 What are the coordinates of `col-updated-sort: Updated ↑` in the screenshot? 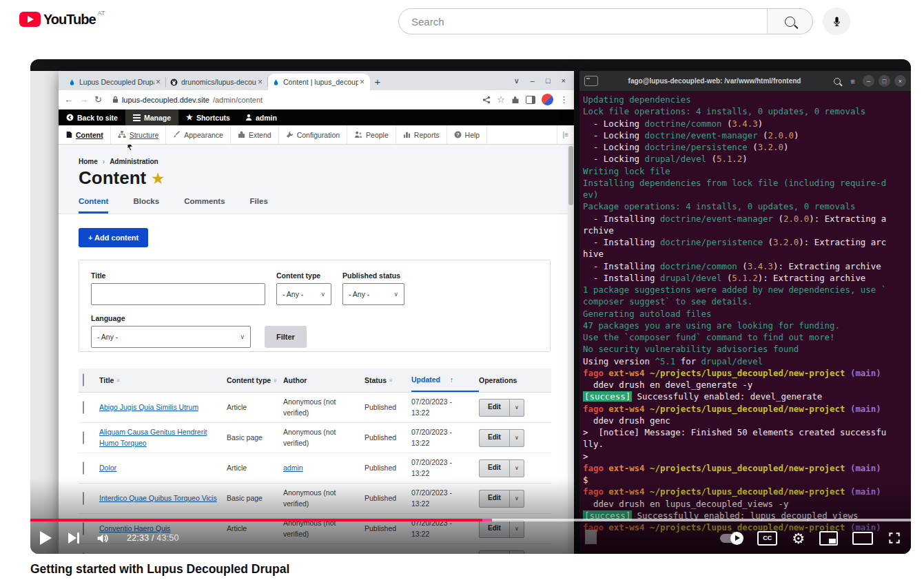 It's located at (445, 380).